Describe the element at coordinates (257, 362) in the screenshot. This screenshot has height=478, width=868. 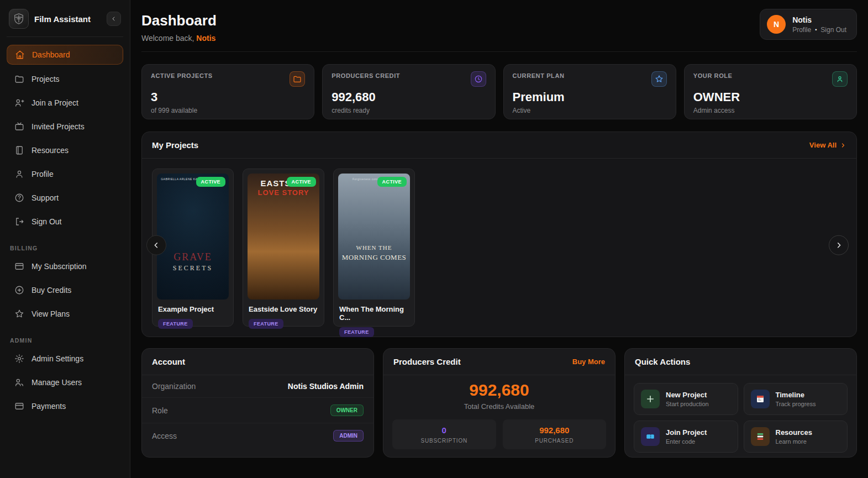
I see `account-header: Account` at that location.